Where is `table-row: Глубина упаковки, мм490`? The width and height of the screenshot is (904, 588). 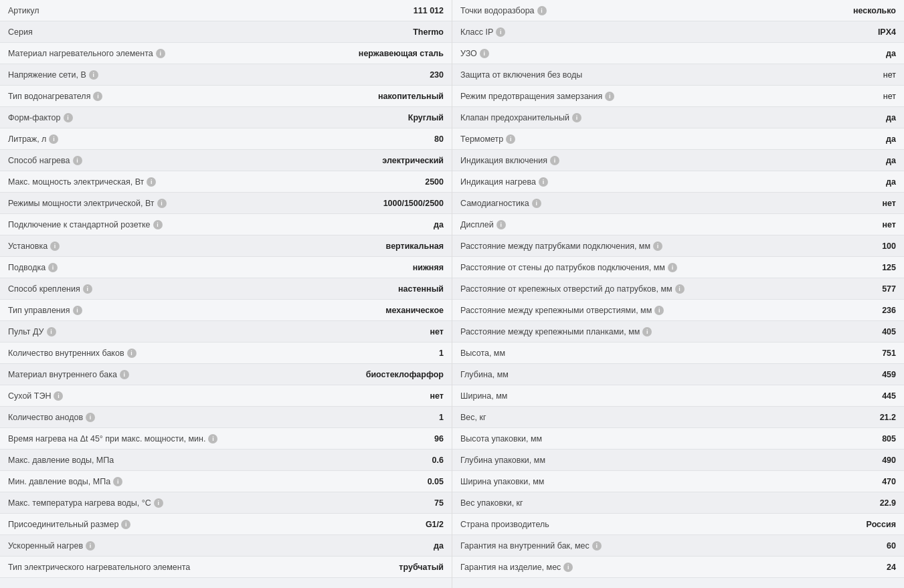 table-row: Глубина упаковки, мм490 is located at coordinates (679, 460).